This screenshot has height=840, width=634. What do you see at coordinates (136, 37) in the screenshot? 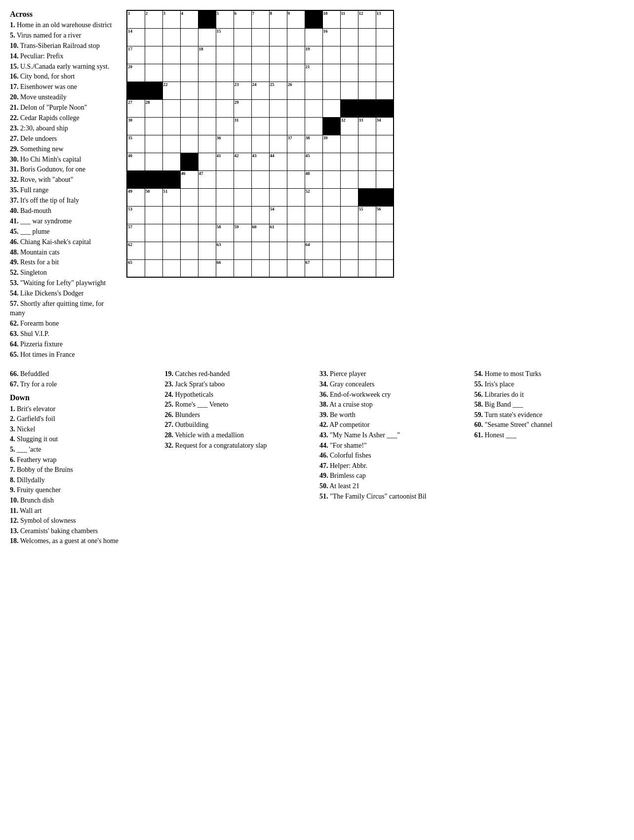
I see `grid-cell: 14` at bounding box center [136, 37].